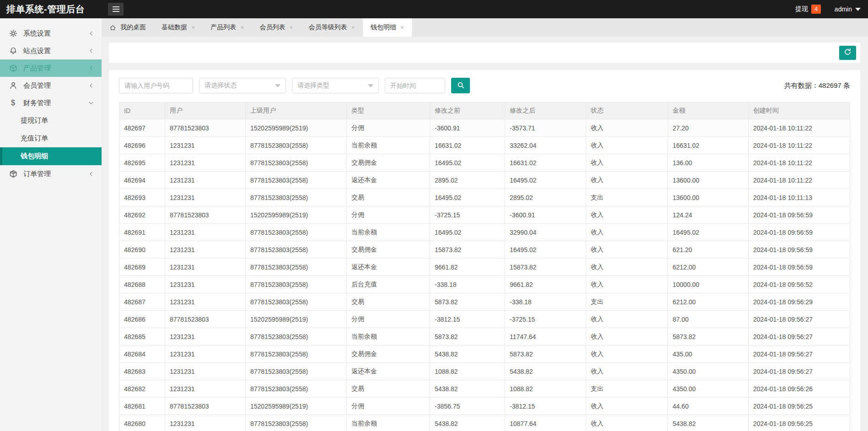  What do you see at coordinates (335, 86) in the screenshot?
I see `type-select: 请选择类型` at bounding box center [335, 86].